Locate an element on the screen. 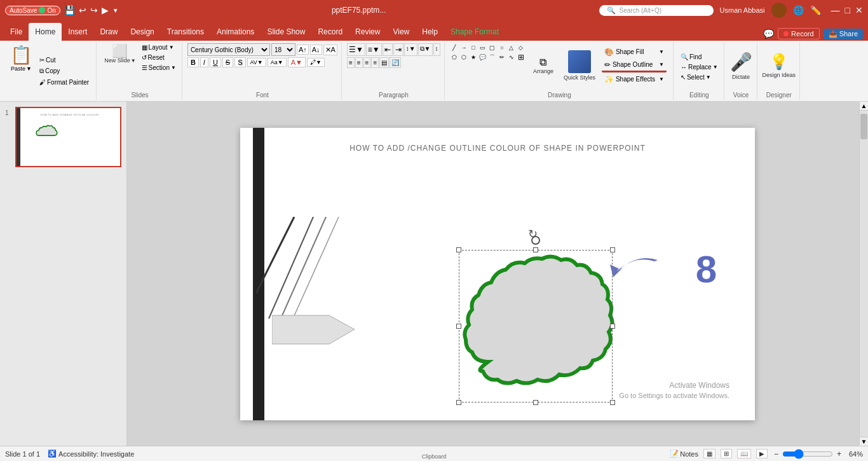  tab-design: Design is located at coordinates (142, 32).